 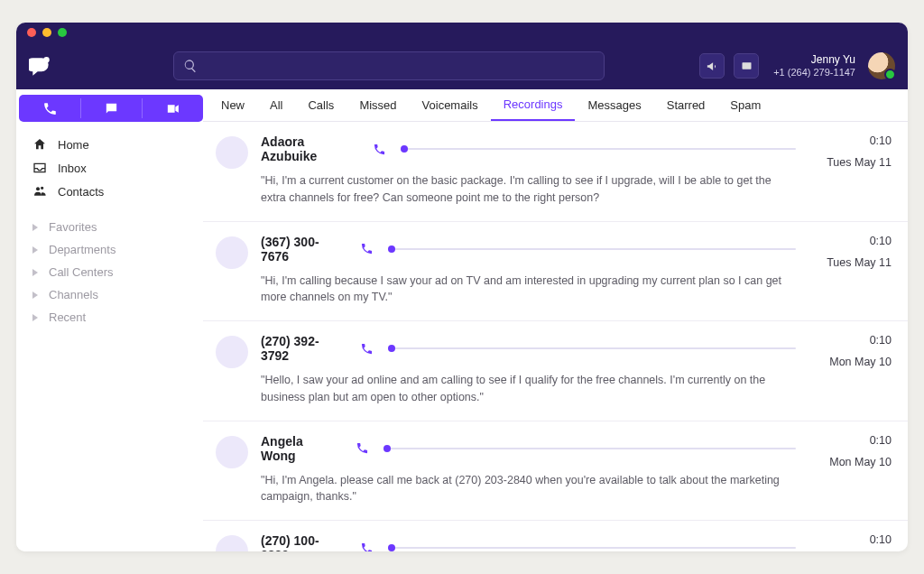 I want to click on recording-row: (367) 300-7676 "Hi, I'm calling because …, so click(x=556, y=273).